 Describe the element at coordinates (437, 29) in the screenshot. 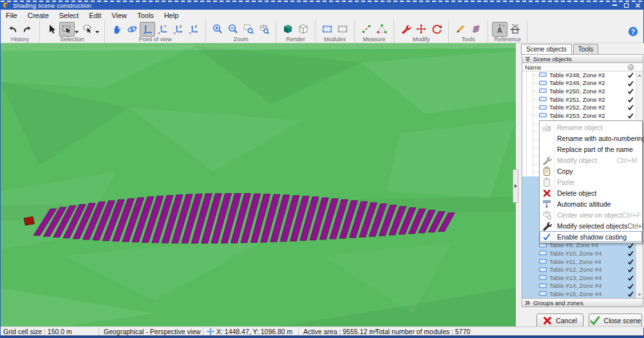

I see `rotate-icon` at that location.